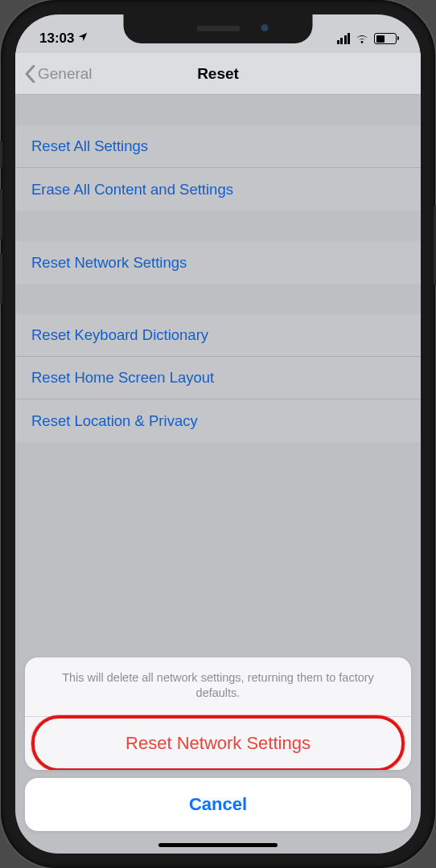  I want to click on chevron-left-icon, so click(31, 74).